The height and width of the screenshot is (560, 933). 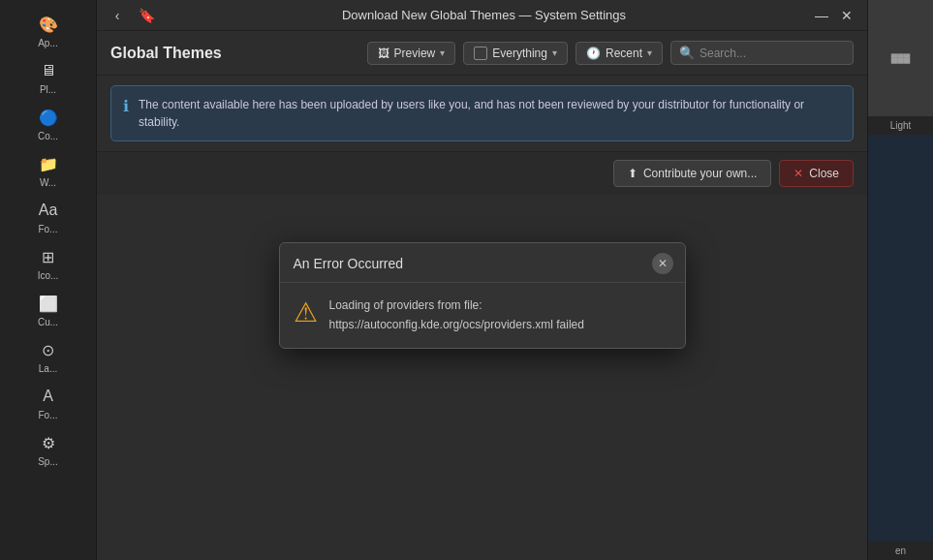 What do you see at coordinates (48, 182) in the screenshot?
I see `sidebar-item-label: W...` at bounding box center [48, 182].